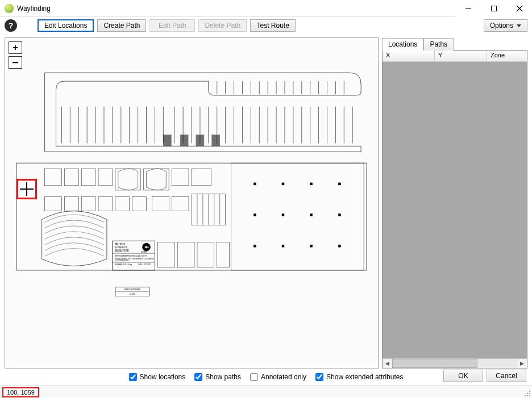 The width and height of the screenshot is (532, 398). I want to click on chk-annotated-only-label: Annotated only, so click(284, 377).